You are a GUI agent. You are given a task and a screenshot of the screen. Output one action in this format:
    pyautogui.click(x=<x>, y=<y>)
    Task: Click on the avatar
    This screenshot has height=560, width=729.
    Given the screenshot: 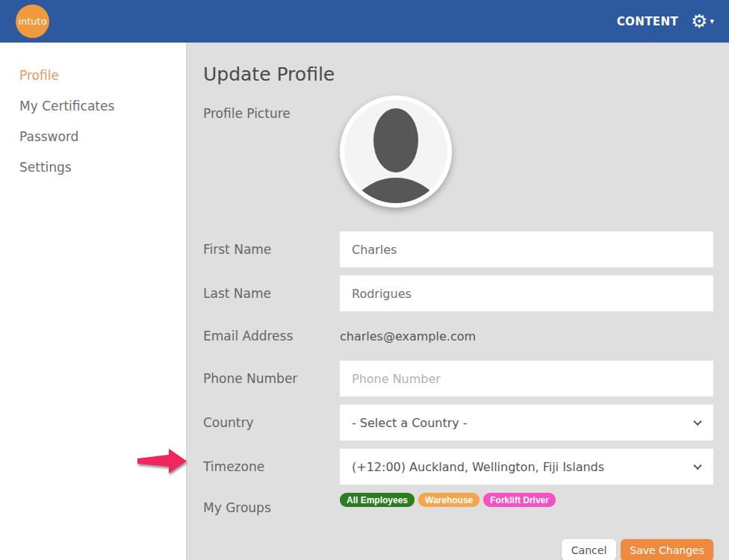 What is the action you would take?
    pyautogui.click(x=396, y=152)
    